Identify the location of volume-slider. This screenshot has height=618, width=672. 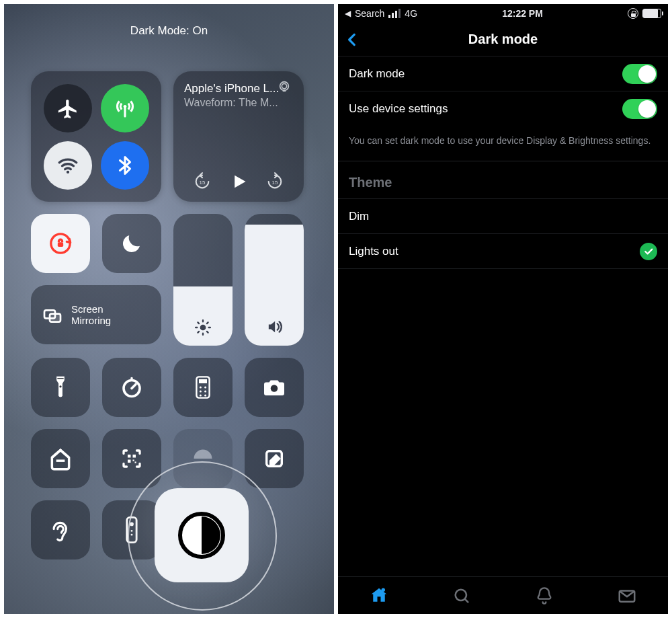
(274, 280).